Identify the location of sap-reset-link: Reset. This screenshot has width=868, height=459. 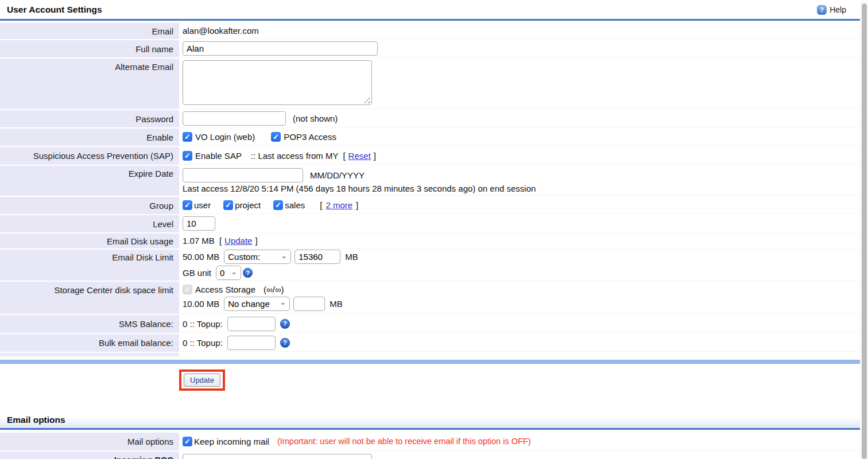
(359, 156).